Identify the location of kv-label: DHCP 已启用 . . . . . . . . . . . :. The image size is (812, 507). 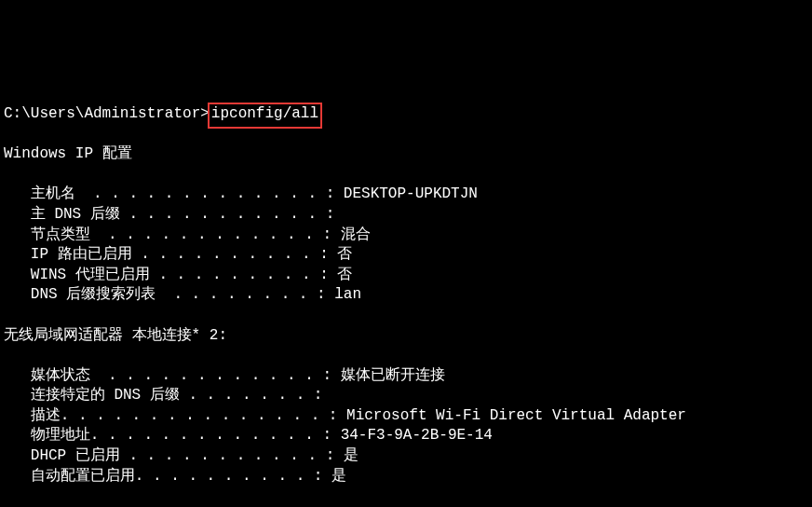
(173, 456).